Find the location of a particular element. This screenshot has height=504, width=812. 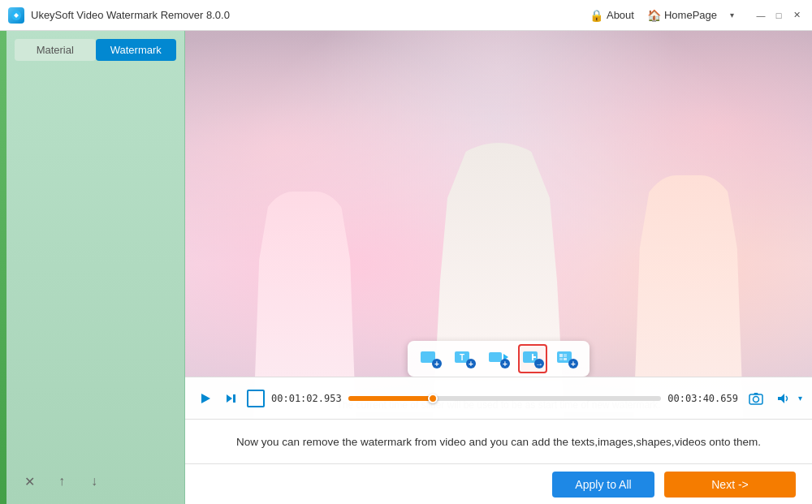

add-media-icon: + is located at coordinates (430, 359).